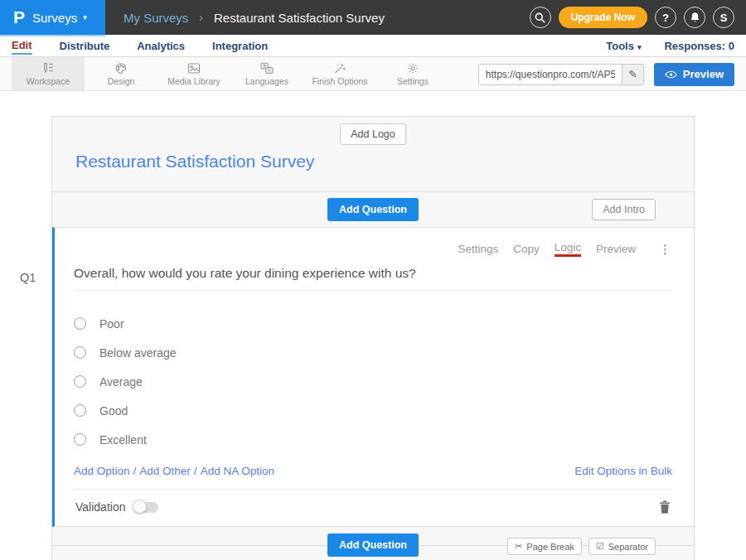 This screenshot has width=746, height=560. What do you see at coordinates (413, 81) in the screenshot?
I see `toolbar-item-label: Settings` at bounding box center [413, 81].